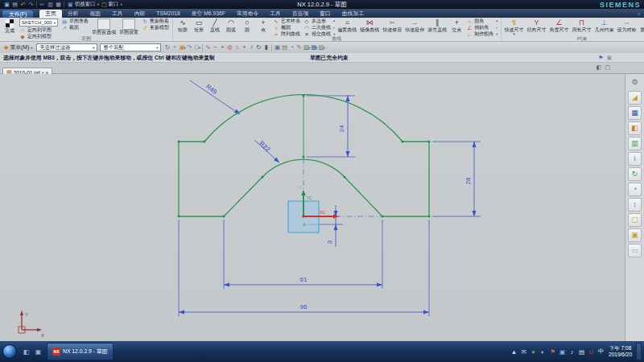 The height and width of the screenshot is (362, 644). I want to click on copy-icon: ▥, so click(50, 5).